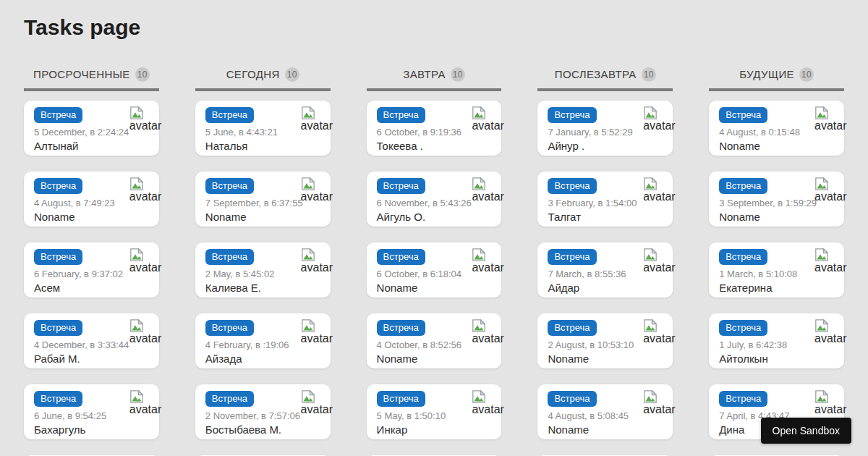  I want to click on task-name: Айдар, so click(605, 288).